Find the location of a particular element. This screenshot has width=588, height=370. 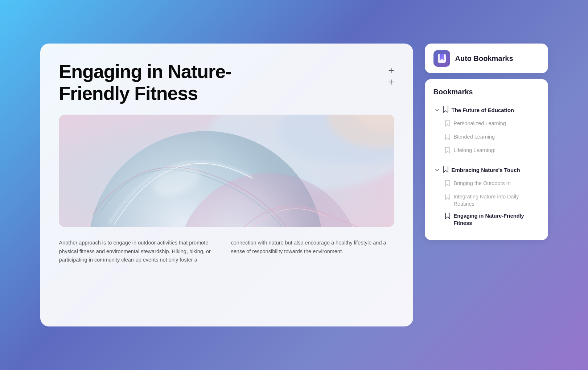

bookmark-ribbon-icon-pl is located at coordinates (448, 124).